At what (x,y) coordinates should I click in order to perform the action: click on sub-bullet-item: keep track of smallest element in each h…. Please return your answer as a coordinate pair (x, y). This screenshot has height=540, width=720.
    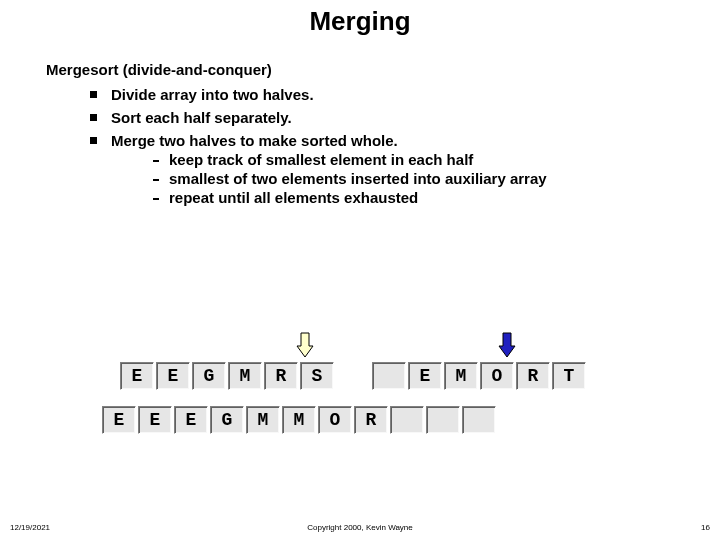
    Looking at the image, I should click on (436, 160).